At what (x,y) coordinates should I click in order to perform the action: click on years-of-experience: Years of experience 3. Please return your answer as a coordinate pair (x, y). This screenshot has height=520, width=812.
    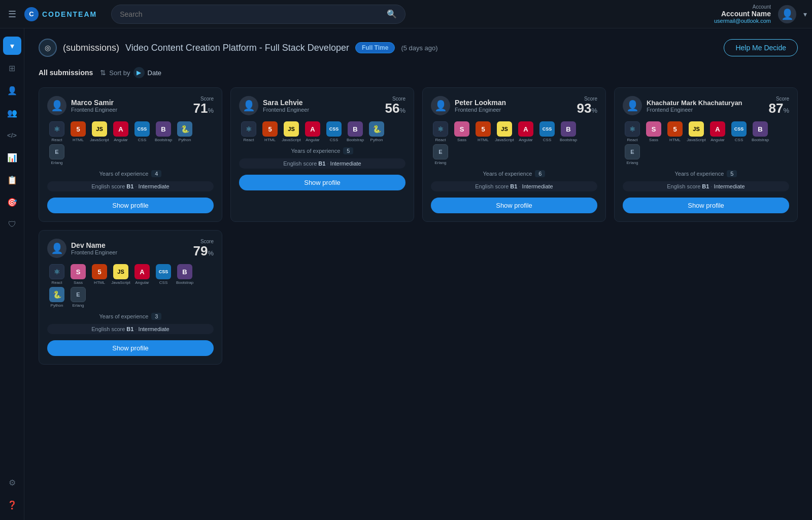
    Looking at the image, I should click on (130, 316).